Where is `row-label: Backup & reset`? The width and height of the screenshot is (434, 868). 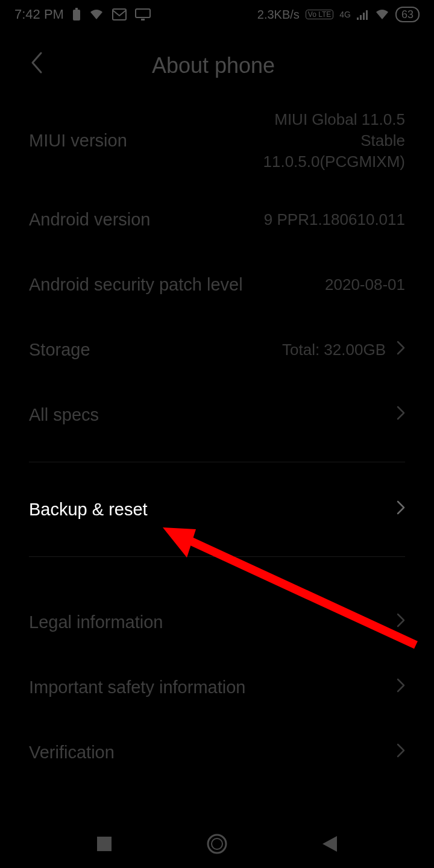 row-label: Backup & reset is located at coordinates (88, 510).